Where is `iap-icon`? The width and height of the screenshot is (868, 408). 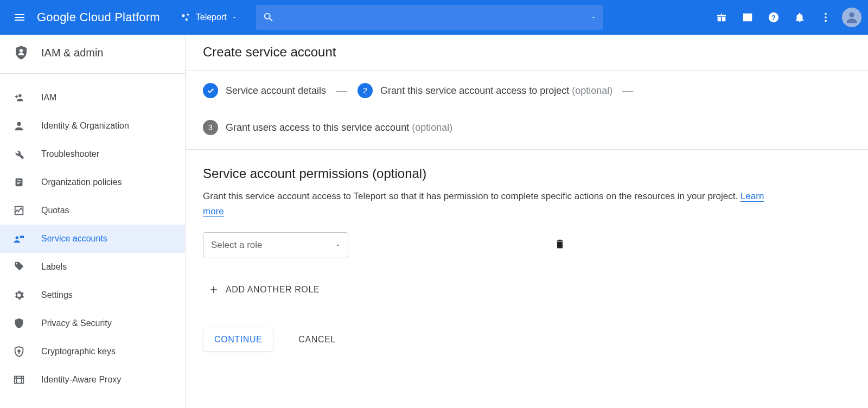 iap-icon is located at coordinates (19, 380).